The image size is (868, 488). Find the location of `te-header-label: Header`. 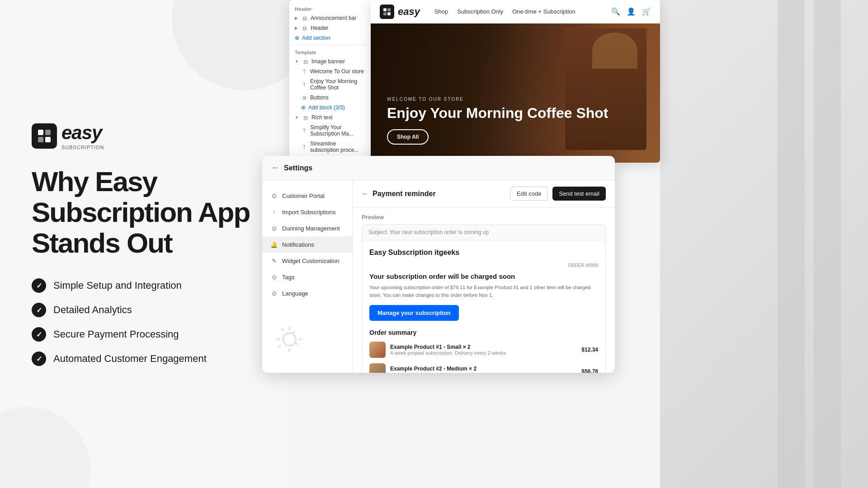

te-header-label: Header is located at coordinates (330, 8).